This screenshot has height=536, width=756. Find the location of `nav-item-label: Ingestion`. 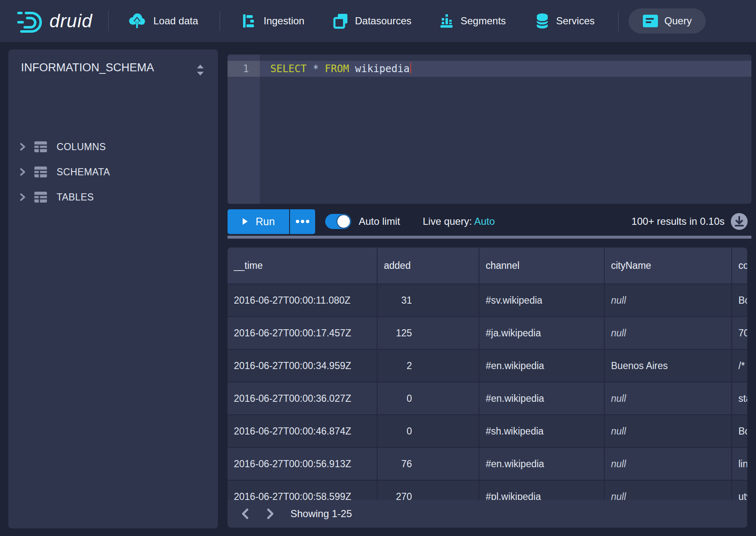

nav-item-label: Ingestion is located at coordinates (284, 21).